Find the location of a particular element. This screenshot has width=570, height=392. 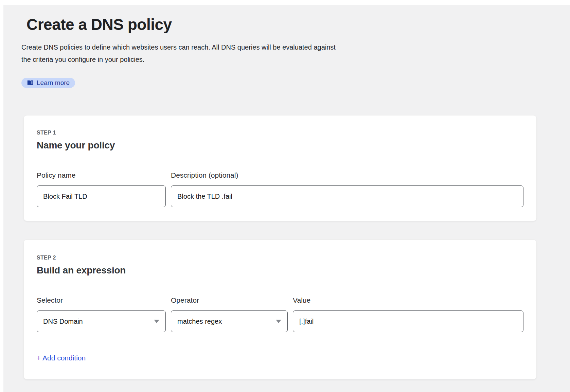

value-label: Value is located at coordinates (408, 300).